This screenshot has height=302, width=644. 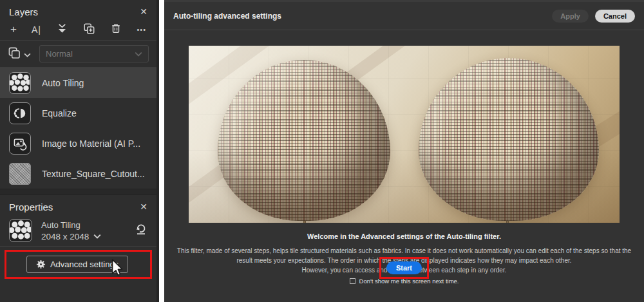 What do you see at coordinates (79, 10) in the screenshot?
I see `layers-panel-header: Layers ✕` at bounding box center [79, 10].